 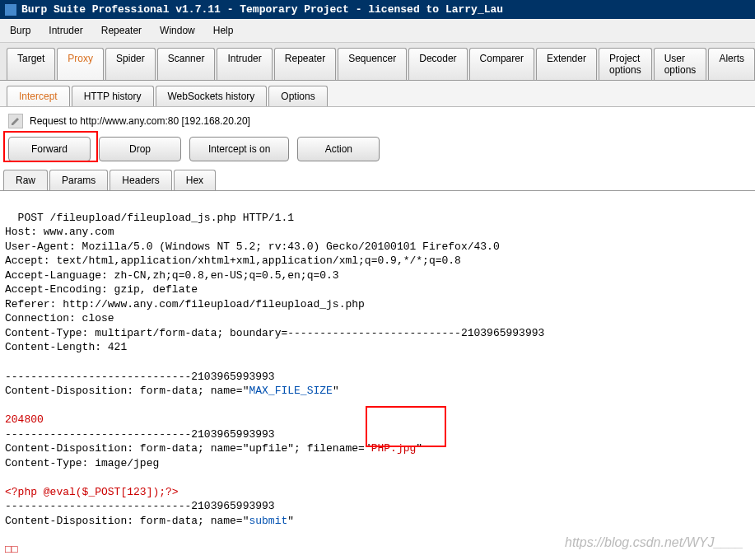 I want to click on tab-repeater: Repeater, so click(x=305, y=64).